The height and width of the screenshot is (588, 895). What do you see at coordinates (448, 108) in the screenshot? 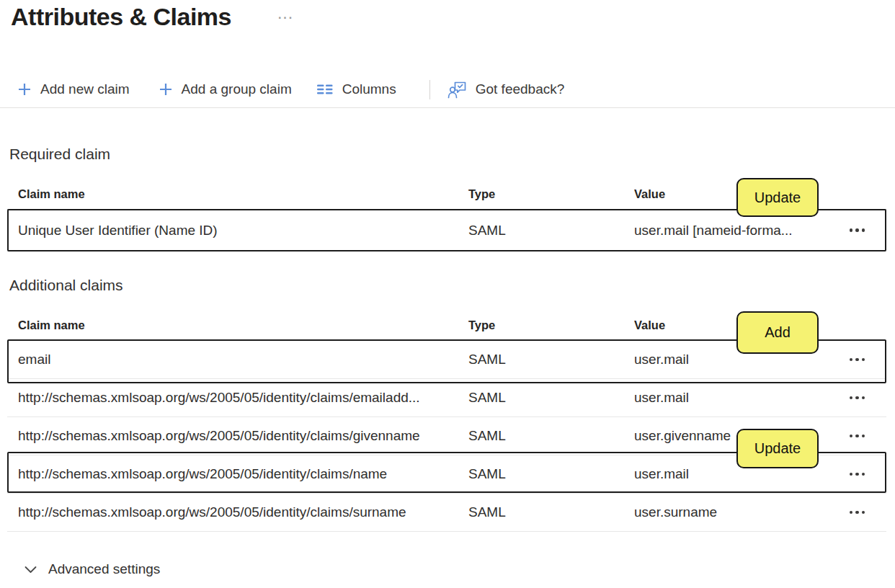
I see `toolbar-divider-rule` at bounding box center [448, 108].